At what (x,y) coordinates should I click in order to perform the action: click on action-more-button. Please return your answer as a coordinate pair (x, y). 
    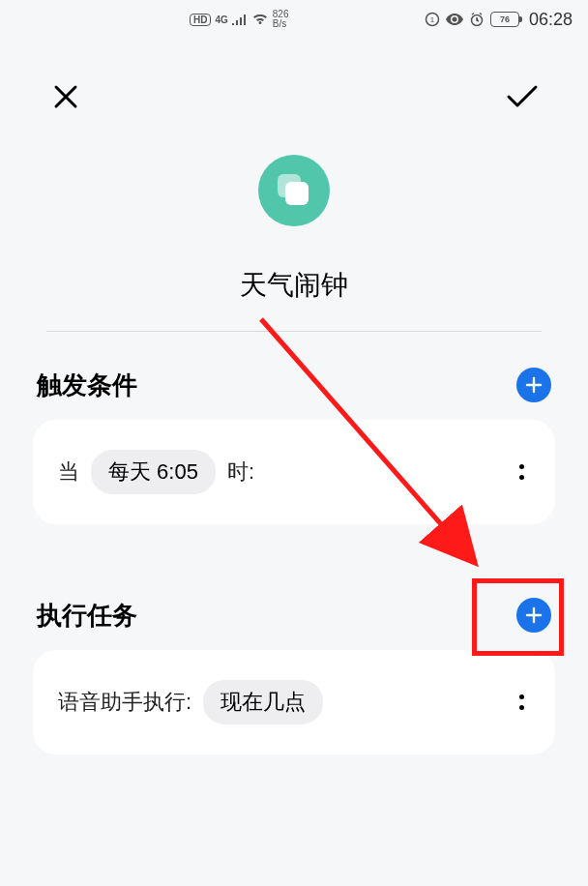
    Looking at the image, I should click on (522, 702).